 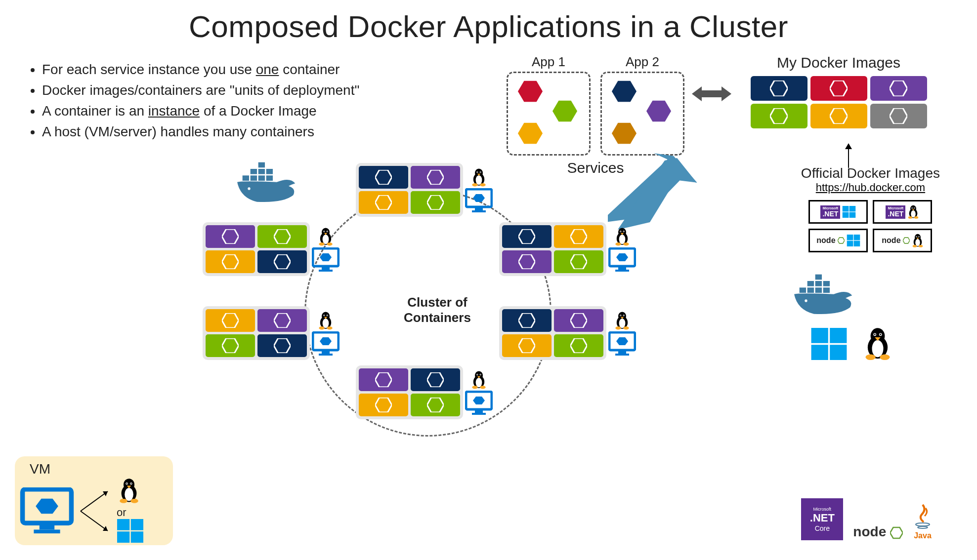 I want to click on app2-label: App 2, so click(x=642, y=62).